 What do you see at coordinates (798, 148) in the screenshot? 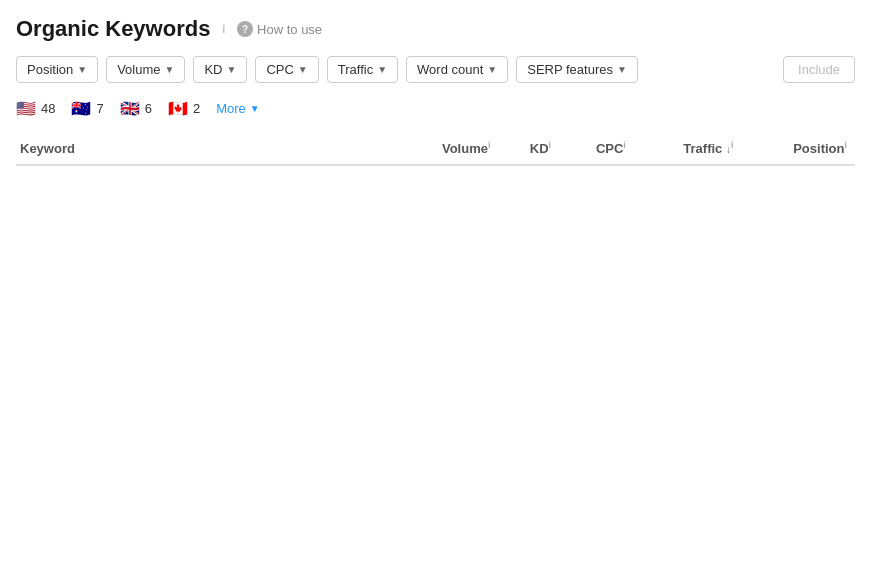
I see `col-header-position: Positioni` at bounding box center [798, 148].